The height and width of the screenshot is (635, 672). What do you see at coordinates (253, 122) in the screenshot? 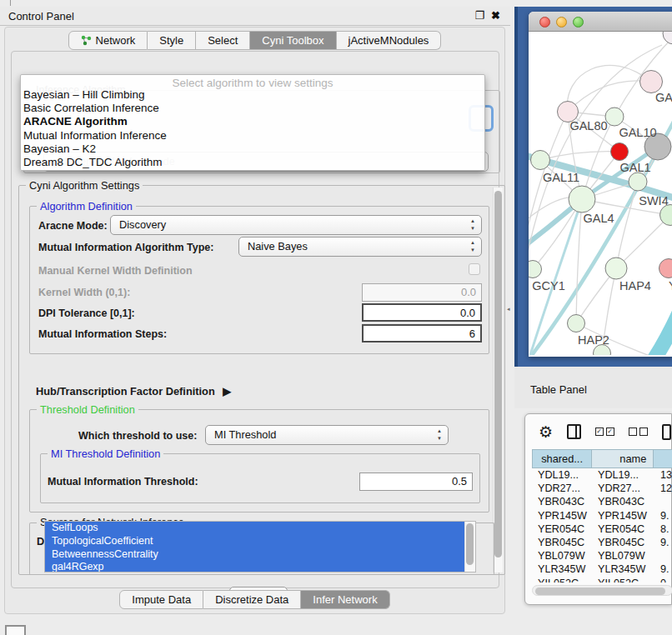
I see `algorithm-dropdown: Select algorithm to view settings Bayesi…` at bounding box center [253, 122].